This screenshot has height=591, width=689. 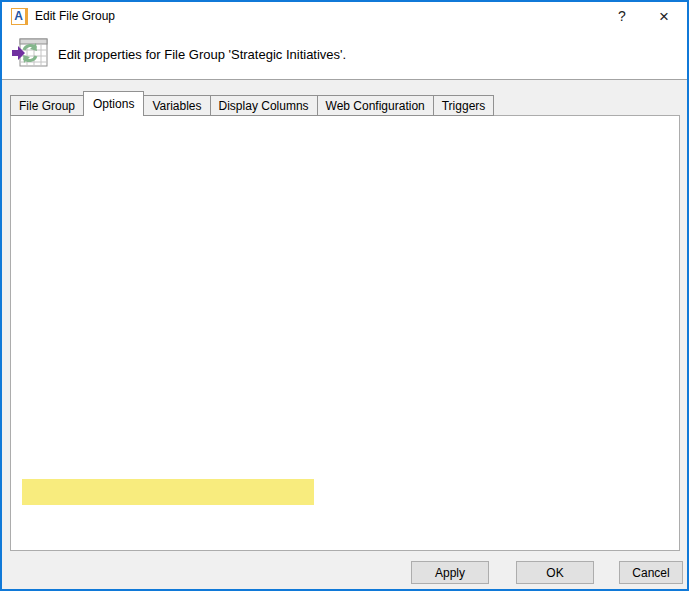 What do you see at coordinates (651, 572) in the screenshot?
I see `cancel-button: Cancel` at bounding box center [651, 572].